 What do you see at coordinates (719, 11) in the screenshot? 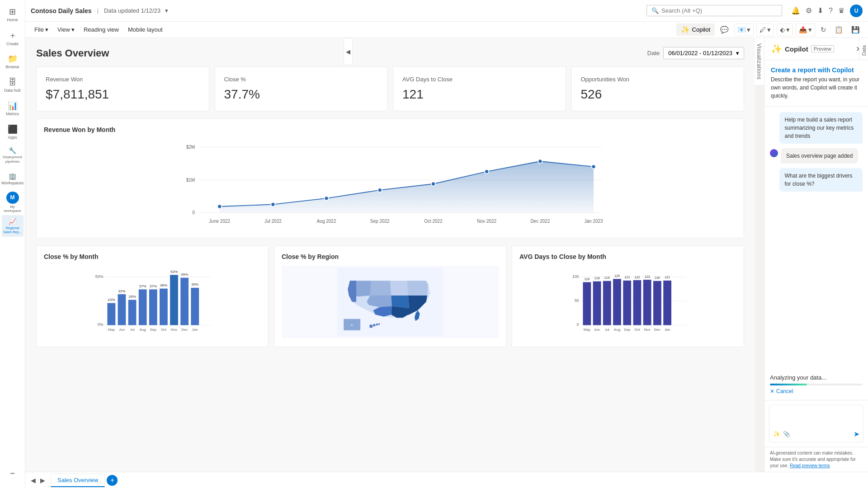
I see `search-input` at bounding box center [719, 11].